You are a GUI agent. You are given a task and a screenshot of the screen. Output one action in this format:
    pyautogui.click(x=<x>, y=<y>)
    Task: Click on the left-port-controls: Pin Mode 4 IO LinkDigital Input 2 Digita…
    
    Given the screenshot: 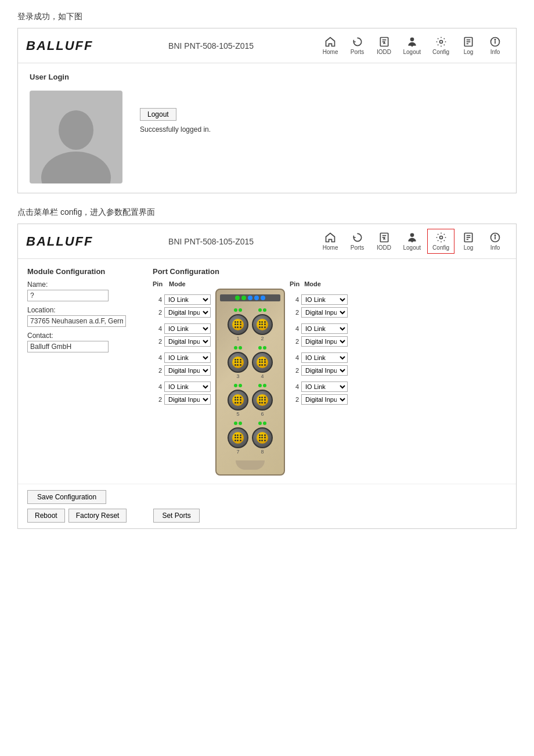 What is the action you would take?
    pyautogui.click(x=182, y=342)
    